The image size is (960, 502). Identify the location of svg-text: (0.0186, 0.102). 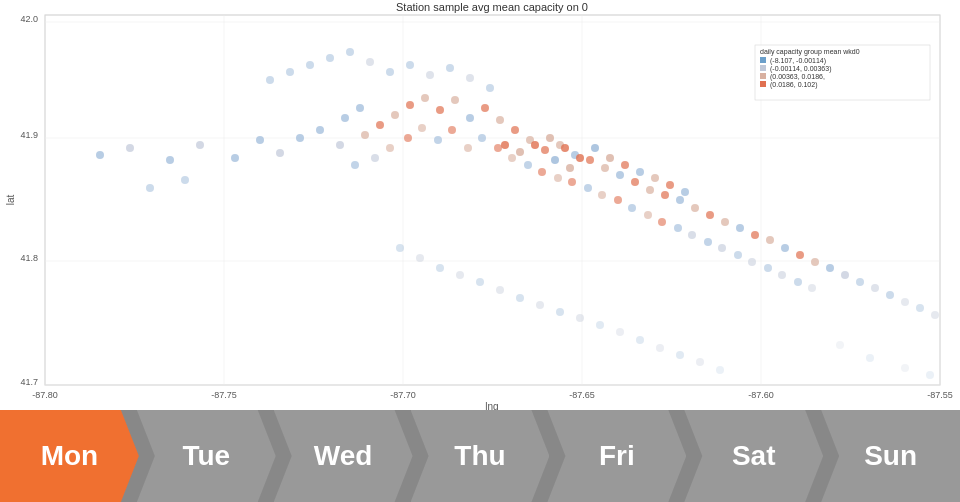
(794, 85).